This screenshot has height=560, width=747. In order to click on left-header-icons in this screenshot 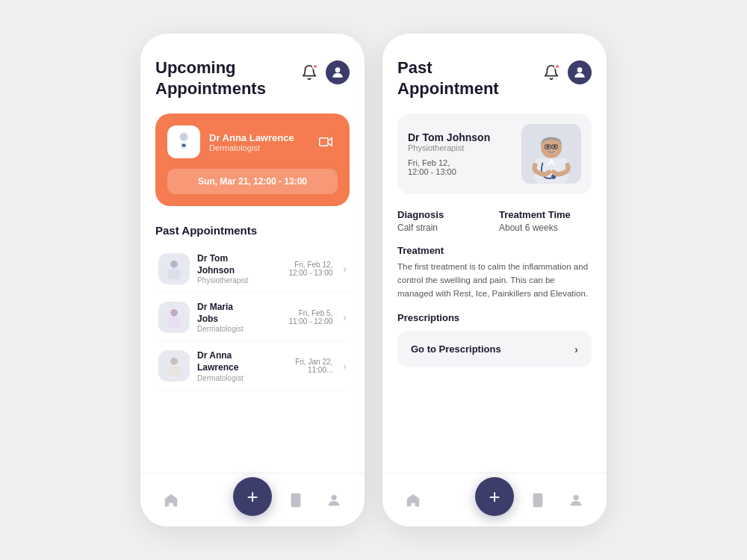, I will do `click(324, 72)`.